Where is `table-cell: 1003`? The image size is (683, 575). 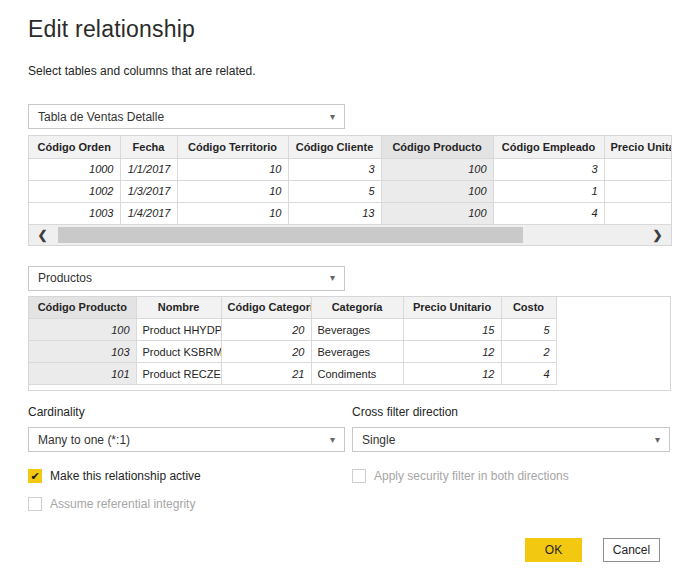 table-cell: 1003 is located at coordinates (74, 213).